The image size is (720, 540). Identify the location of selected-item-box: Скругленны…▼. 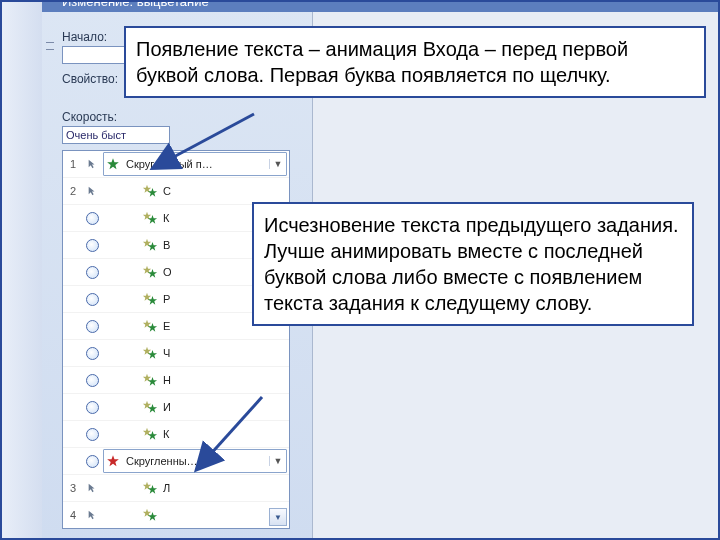
(195, 461).